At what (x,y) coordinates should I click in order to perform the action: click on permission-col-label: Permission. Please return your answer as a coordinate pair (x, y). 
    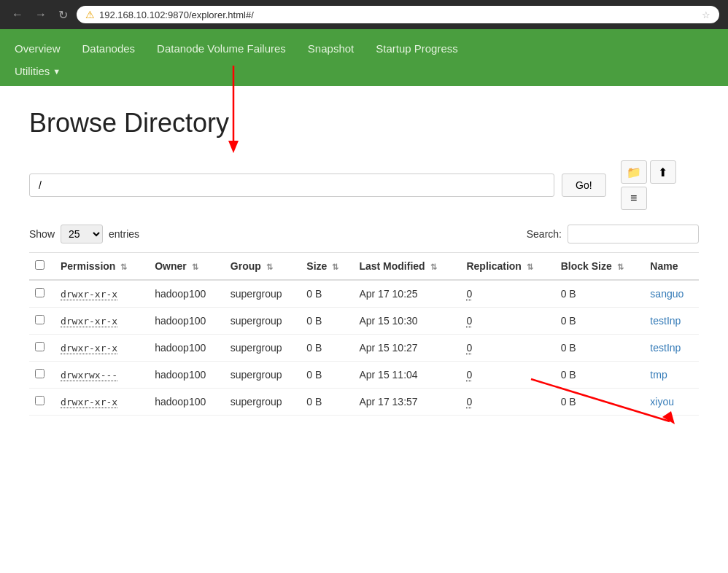
    Looking at the image, I should click on (88, 266).